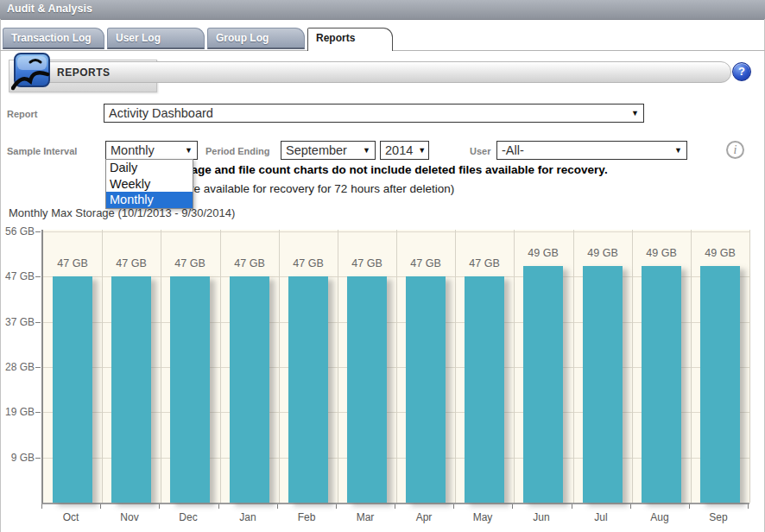  I want to click on window-title: Audit & Analysis, so click(50, 9).